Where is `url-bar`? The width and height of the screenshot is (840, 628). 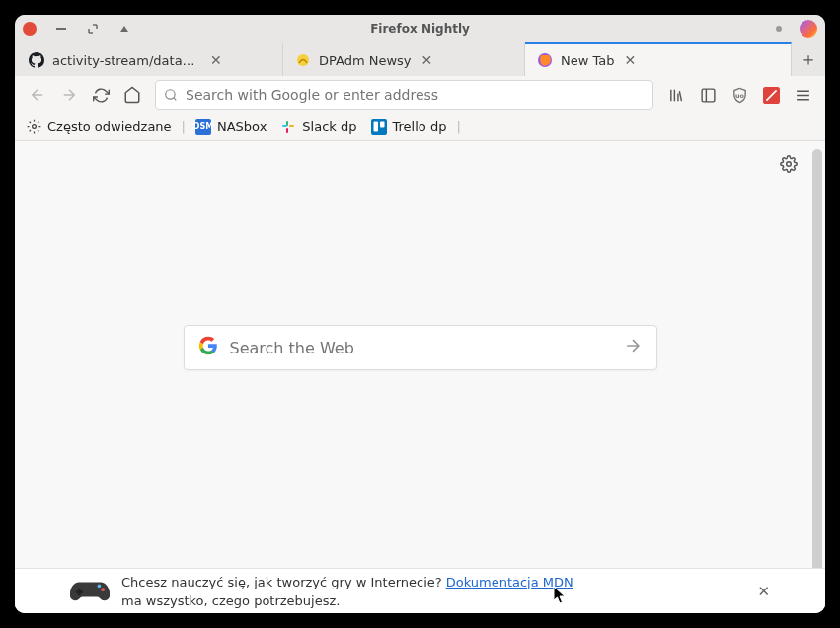
url-bar is located at coordinates (405, 95).